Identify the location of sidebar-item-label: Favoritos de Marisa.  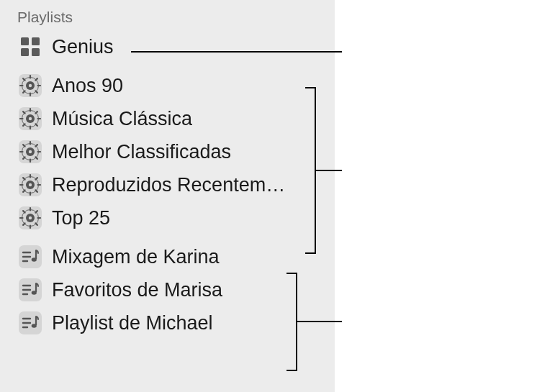
(137, 291).